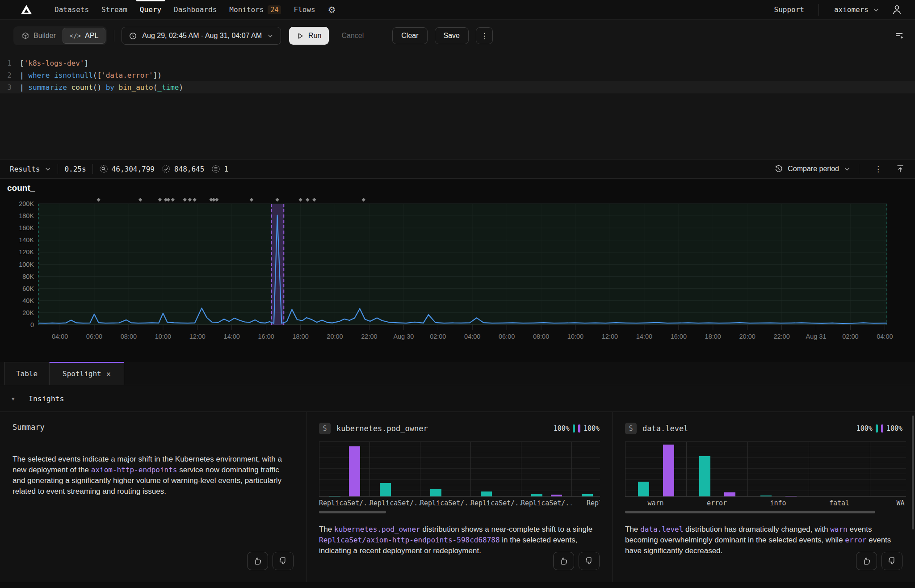 The image size is (915, 588). Describe the element at coordinates (220, 169) in the screenshot. I see `groups-metric: 1` at that location.